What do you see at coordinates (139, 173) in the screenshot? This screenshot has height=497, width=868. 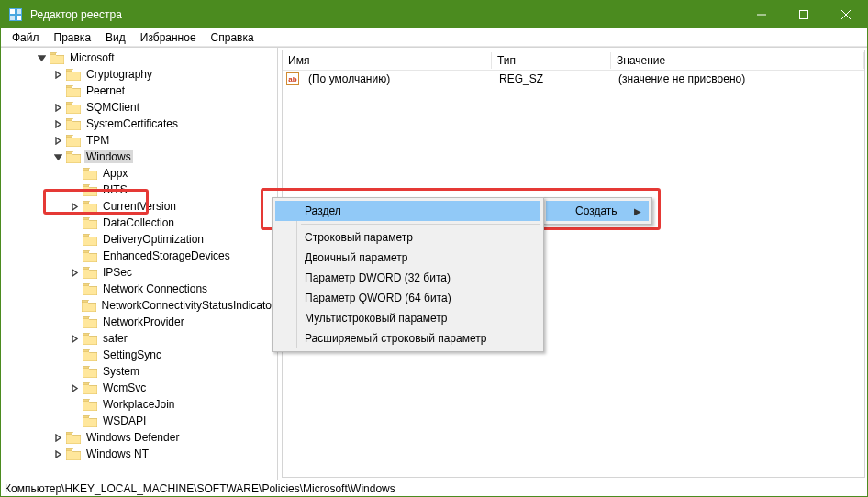 I see `tree-item-appx: Appx` at bounding box center [139, 173].